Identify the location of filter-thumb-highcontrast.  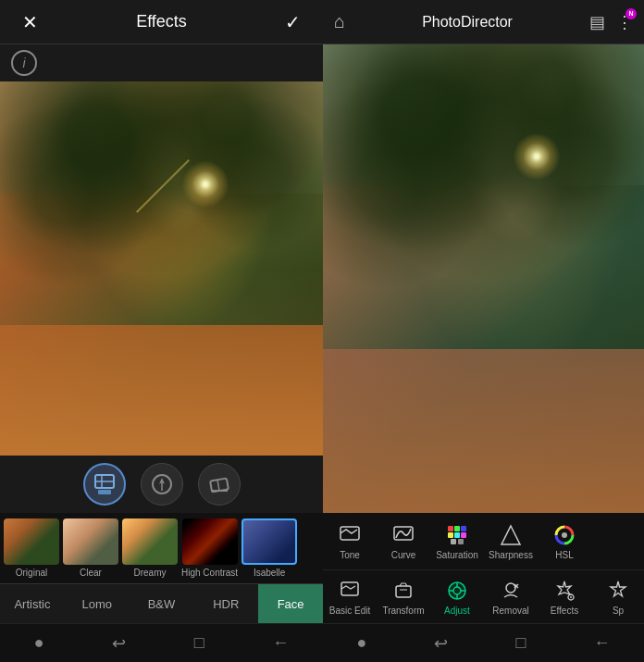
(210, 542).